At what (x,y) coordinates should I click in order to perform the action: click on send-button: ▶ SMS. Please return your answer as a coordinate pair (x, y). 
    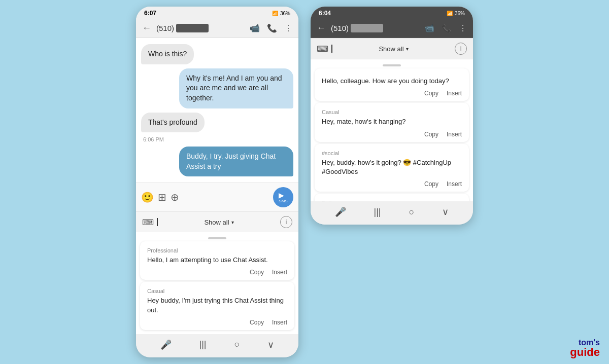
    Looking at the image, I should click on (283, 197).